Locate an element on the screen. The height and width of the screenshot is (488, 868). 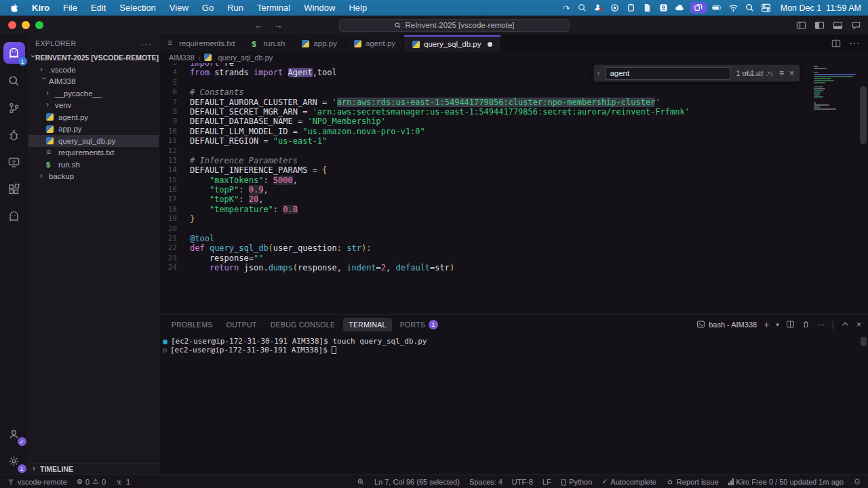
close-window-button is located at coordinates (12, 25).